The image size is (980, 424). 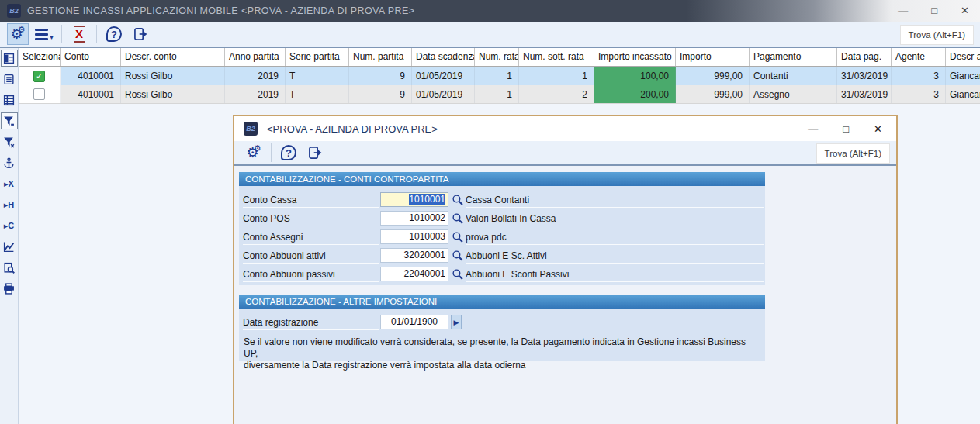 I want to click on column-header: Seleziona, so click(x=40, y=57).